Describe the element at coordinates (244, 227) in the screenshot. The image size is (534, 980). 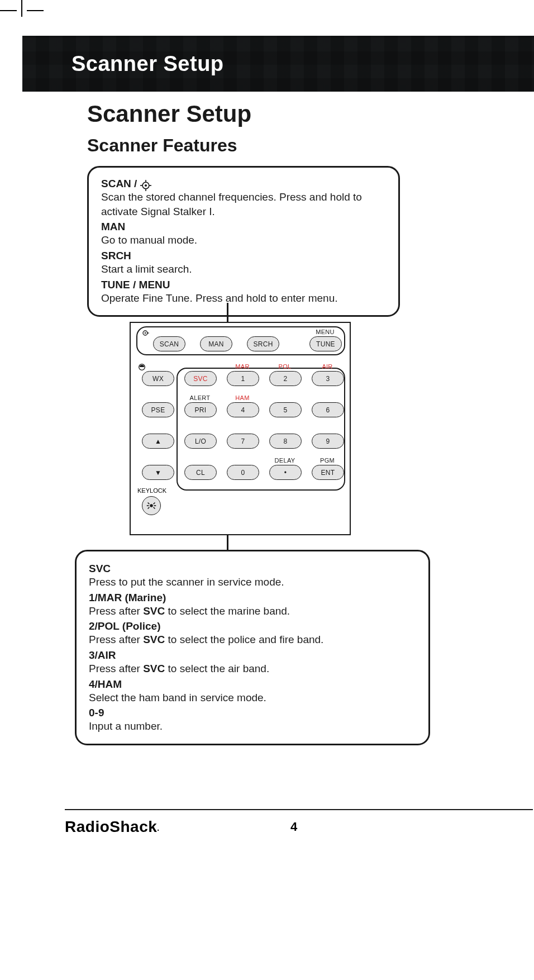
I see `feature-label-man: MAN` at that location.